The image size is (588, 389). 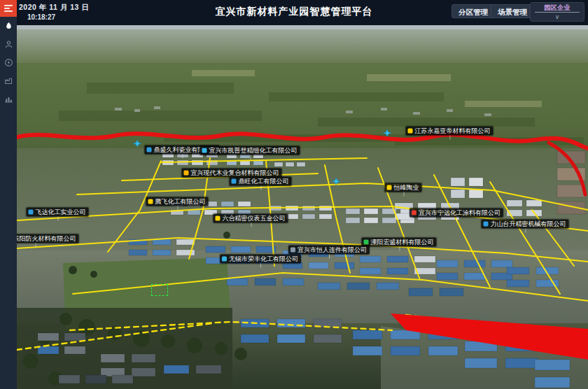 What do you see at coordinates (453, 132) in the screenshot?
I see `company-label-text: 江苏永嘉亚帝材料有限公司` at bounding box center [453, 132].